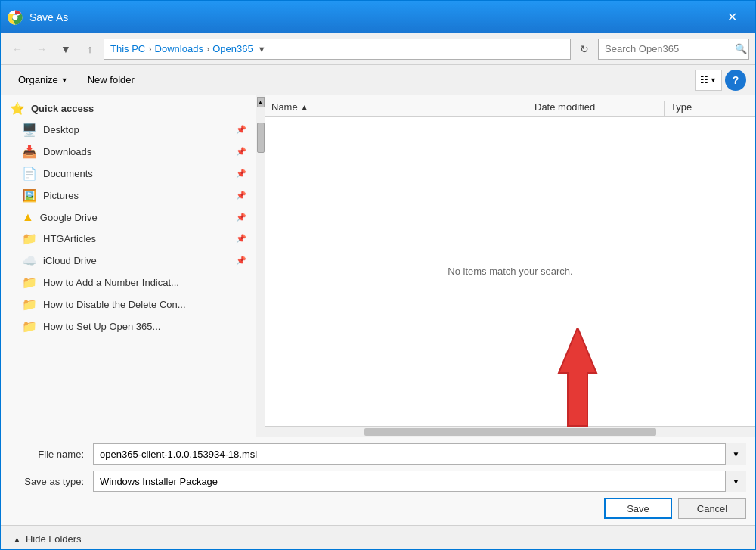 The width and height of the screenshot is (756, 550). What do you see at coordinates (510, 432) in the screenshot?
I see `horizontal-scroll-thumb` at bounding box center [510, 432].